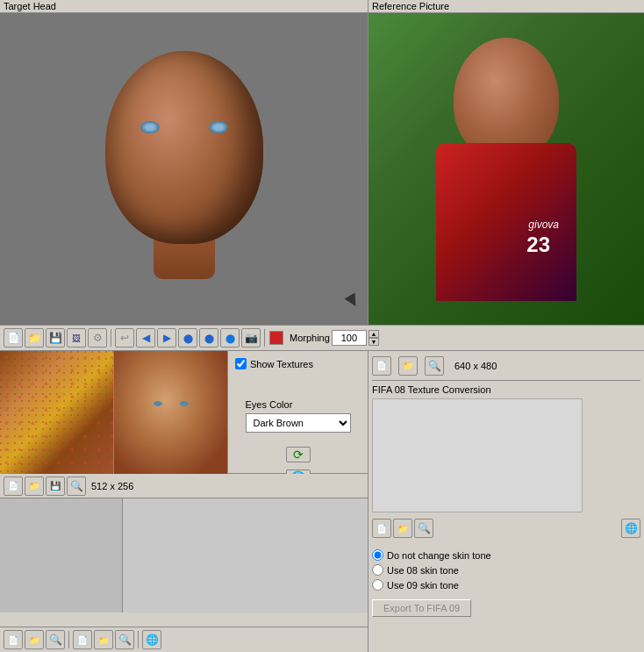 This screenshot has height=652, width=644. I want to click on btl-btn5: 📁, so click(104, 640).